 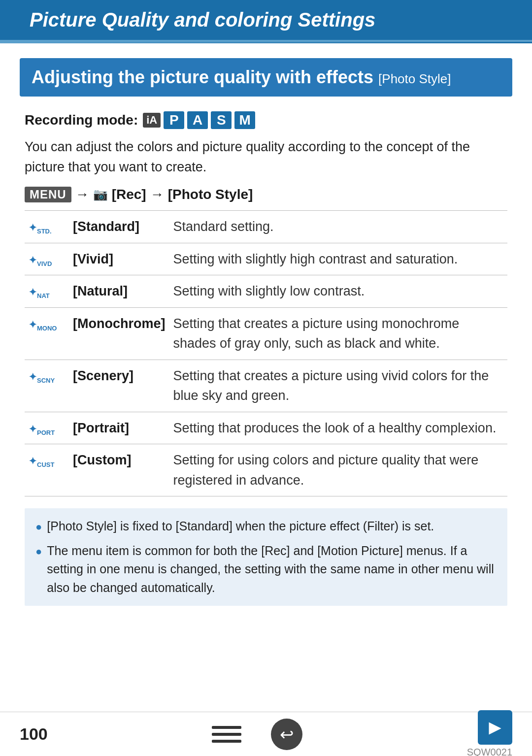 I want to click on row-desc: Setting that creates a picture using mon…, so click(x=338, y=333).